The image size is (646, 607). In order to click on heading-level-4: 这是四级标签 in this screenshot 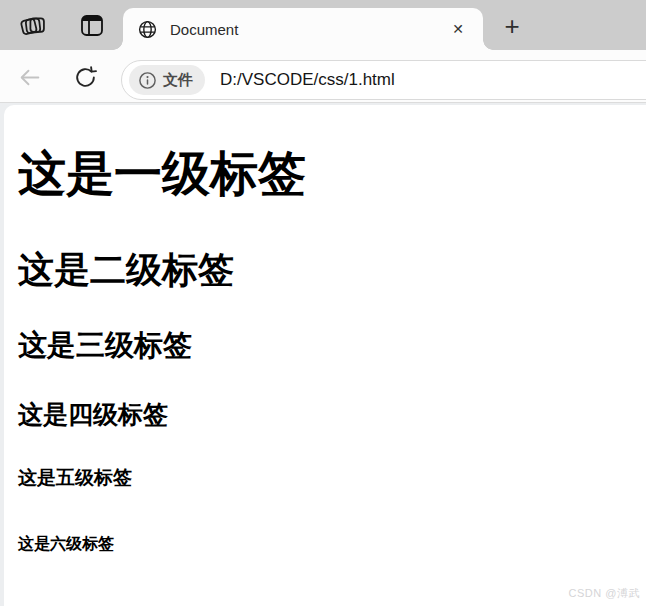, I will do `click(332, 414)`.